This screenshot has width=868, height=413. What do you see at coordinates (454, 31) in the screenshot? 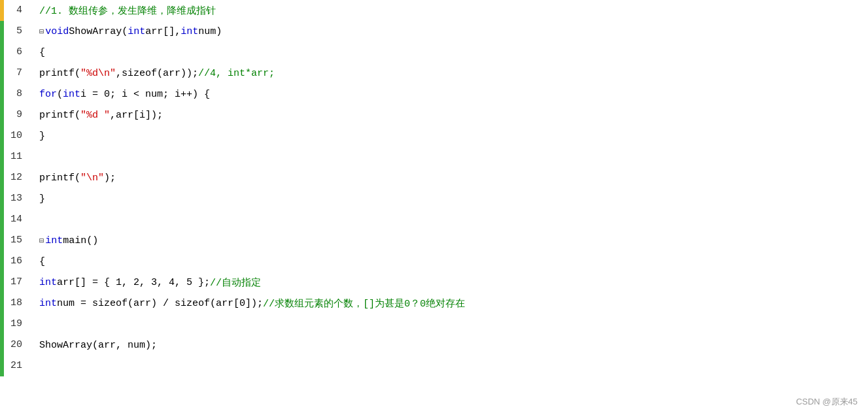
I see `code-line: ⊟void ShowArray(int arr[], int num)` at bounding box center [454, 31].